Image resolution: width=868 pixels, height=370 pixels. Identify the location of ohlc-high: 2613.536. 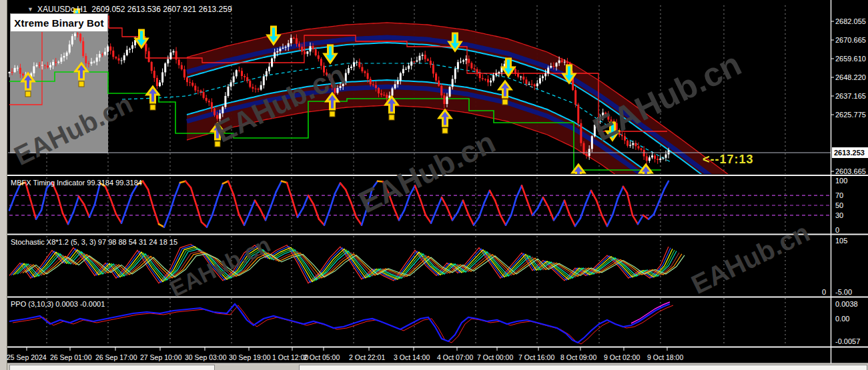
(144, 9).